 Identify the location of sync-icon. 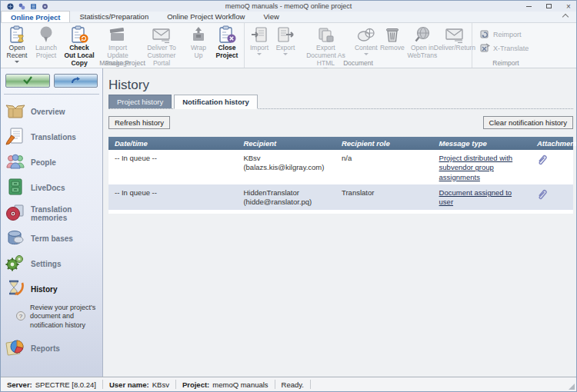
(22, 6).